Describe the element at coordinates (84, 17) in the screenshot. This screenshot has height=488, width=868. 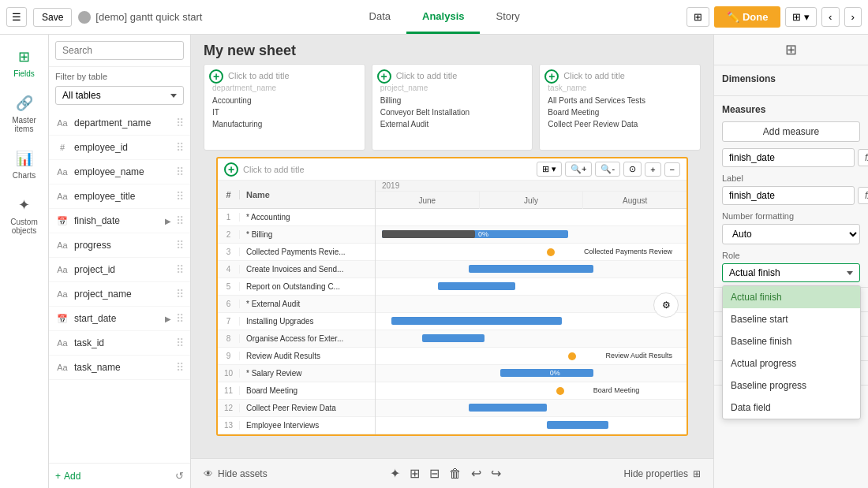
I see `app-dot-icon` at that location.